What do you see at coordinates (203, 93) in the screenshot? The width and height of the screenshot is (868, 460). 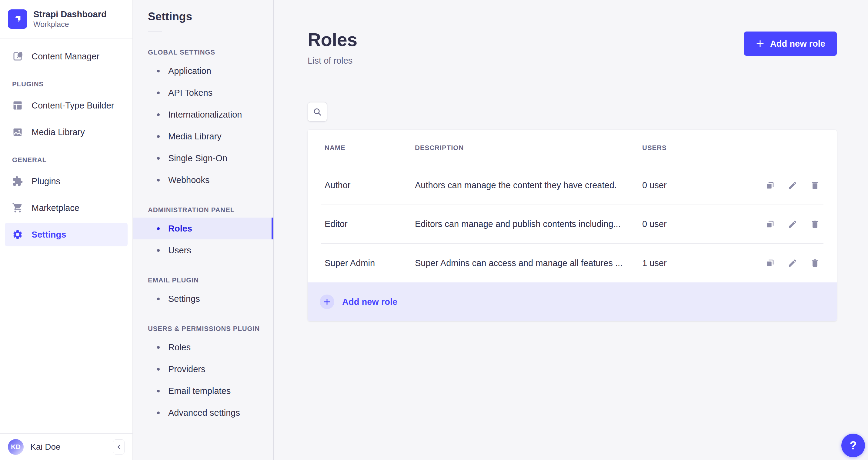 I see `subnav-item-api-tokens: API Tokens` at bounding box center [203, 93].